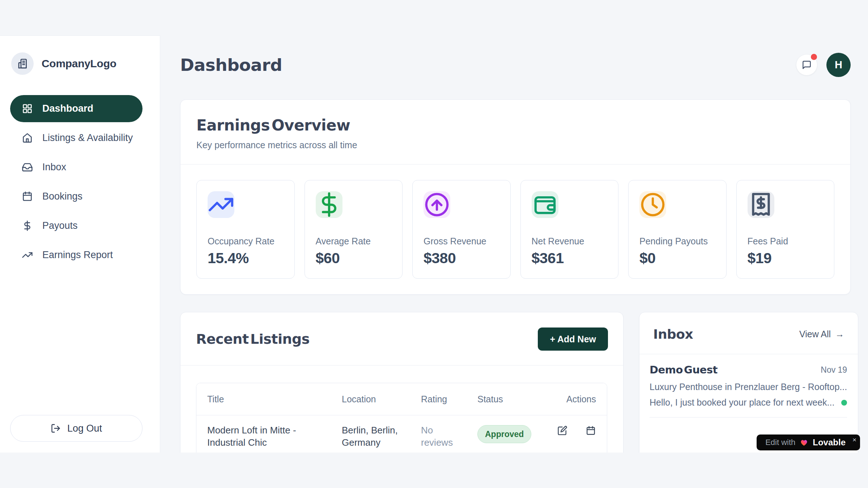 The height and width of the screenshot is (488, 868). What do you see at coordinates (838, 65) in the screenshot?
I see `avatar: H` at bounding box center [838, 65].